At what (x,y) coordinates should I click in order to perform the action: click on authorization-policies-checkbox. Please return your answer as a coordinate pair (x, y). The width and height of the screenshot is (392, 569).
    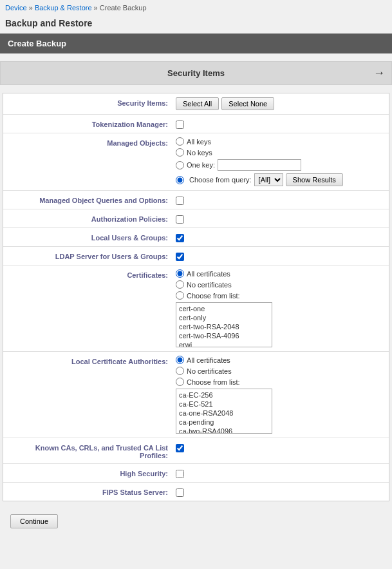
    Looking at the image, I should click on (180, 219).